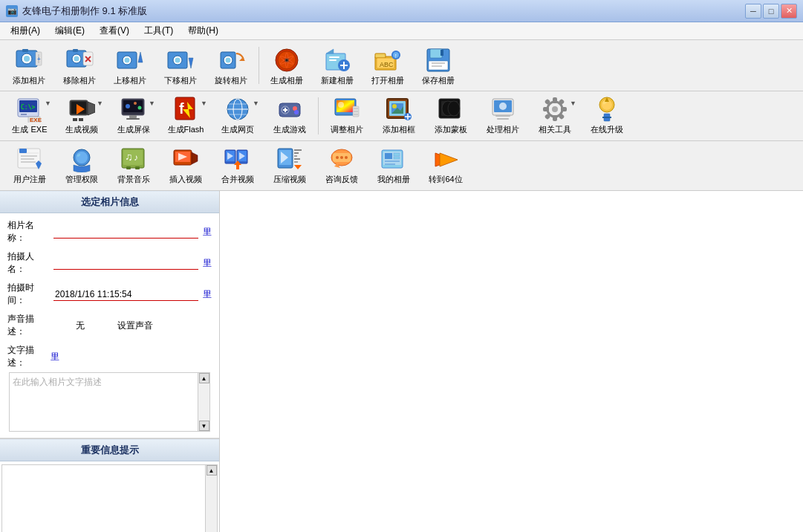  I want to click on btn-merge-video: 合并视频, so click(238, 166).